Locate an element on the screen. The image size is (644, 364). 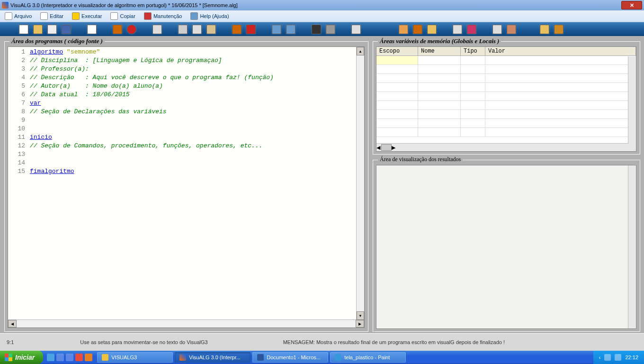
col-tipo: Tipo is located at coordinates (473, 51).